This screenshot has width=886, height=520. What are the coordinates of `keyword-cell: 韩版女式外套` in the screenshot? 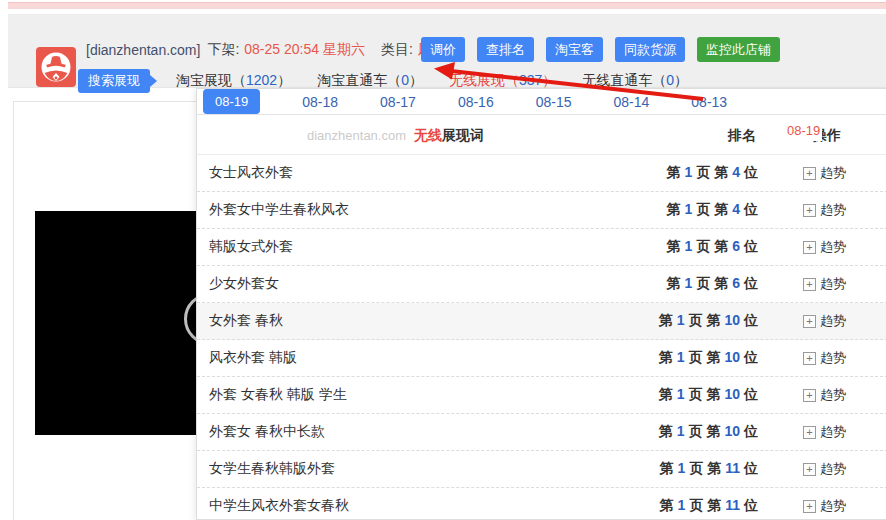 It's located at (396, 247).